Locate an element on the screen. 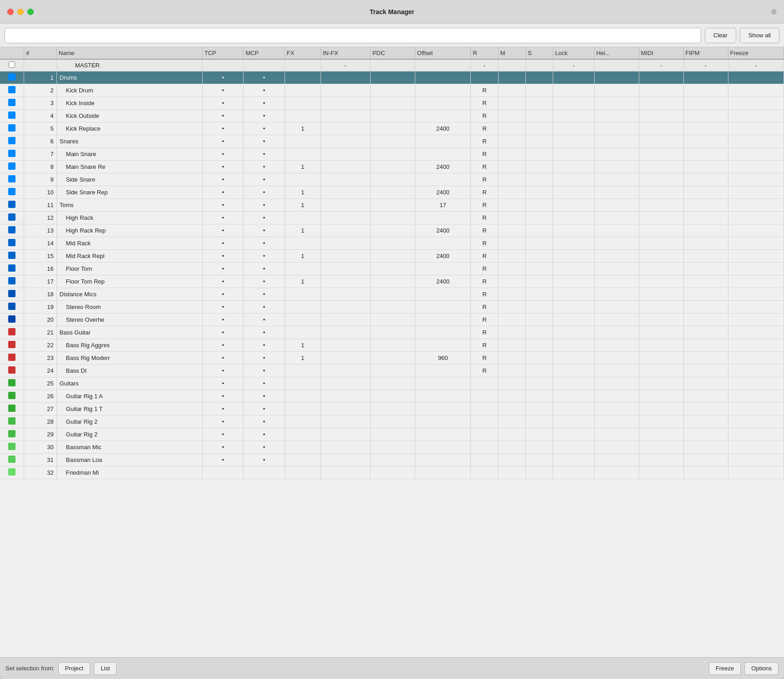 This screenshot has height=679, width=784. track-name: Snares is located at coordinates (129, 142).